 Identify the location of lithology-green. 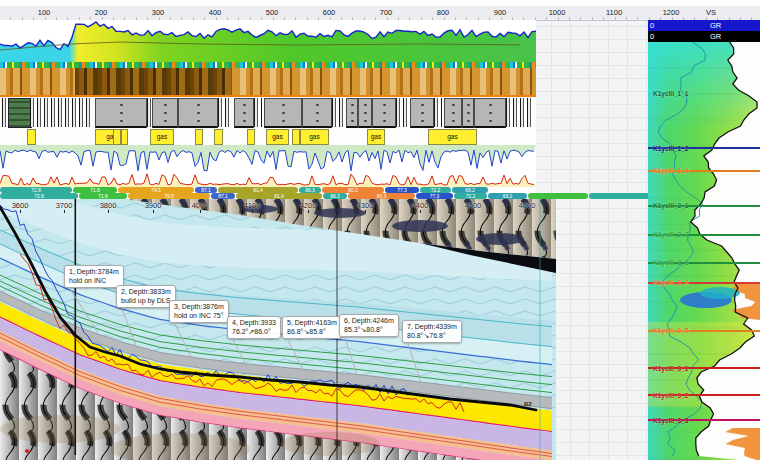
(20, 113).